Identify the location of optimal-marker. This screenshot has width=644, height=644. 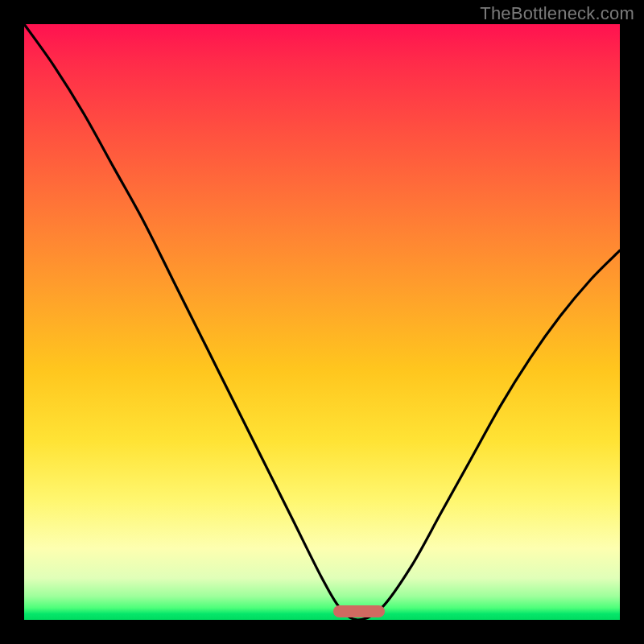
(359, 612).